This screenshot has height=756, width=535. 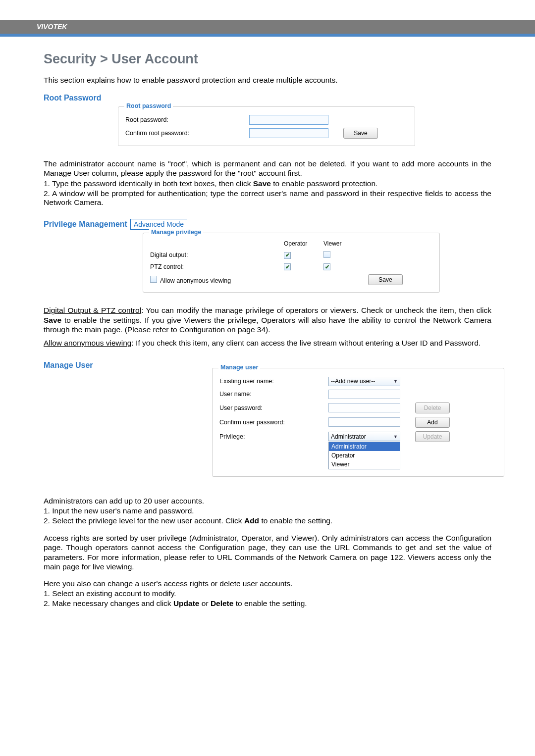 I want to click on mu-p6: 1. Select an existing account to modify., so click(x=268, y=594).